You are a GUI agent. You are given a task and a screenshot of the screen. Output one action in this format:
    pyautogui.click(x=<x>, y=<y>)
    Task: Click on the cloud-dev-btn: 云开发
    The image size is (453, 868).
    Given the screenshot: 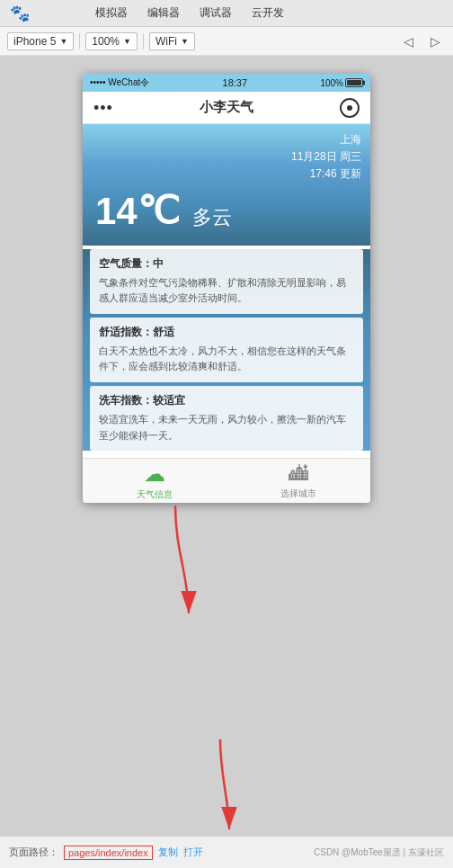 What is the action you would take?
    pyautogui.click(x=268, y=13)
    